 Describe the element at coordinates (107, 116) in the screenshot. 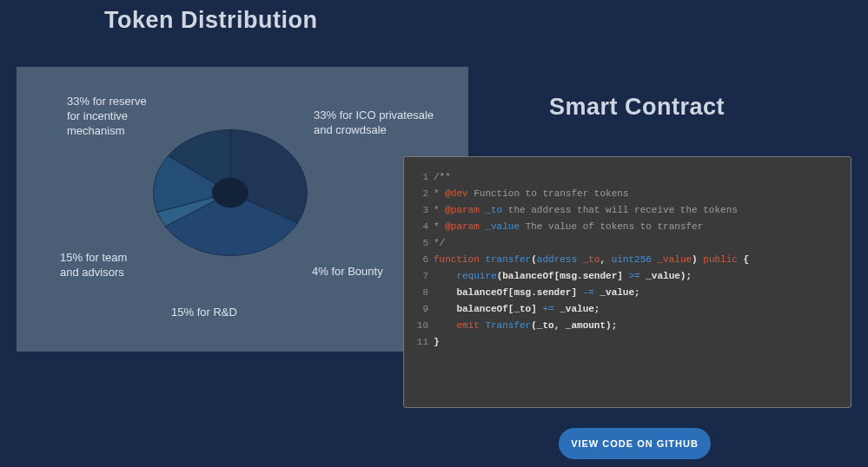

I see `chart-label-reserve: 33% for reservefor incentivemechanism` at that location.